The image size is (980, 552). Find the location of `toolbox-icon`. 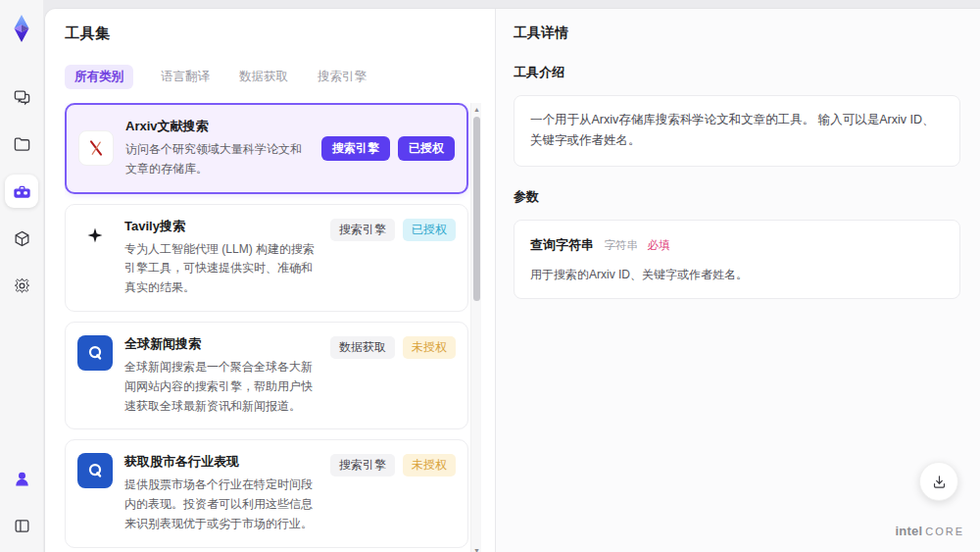

toolbox-icon is located at coordinates (22, 192).